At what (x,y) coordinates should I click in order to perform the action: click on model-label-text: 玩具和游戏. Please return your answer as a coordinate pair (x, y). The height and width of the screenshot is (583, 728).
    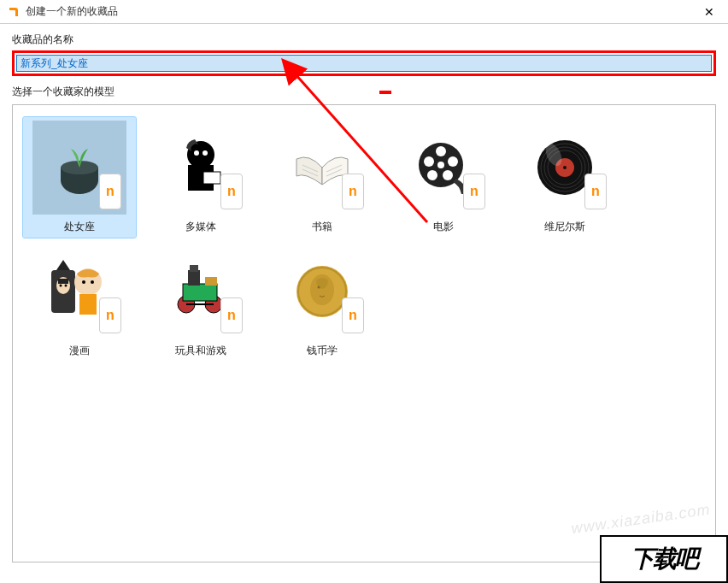
    Looking at the image, I should click on (201, 350).